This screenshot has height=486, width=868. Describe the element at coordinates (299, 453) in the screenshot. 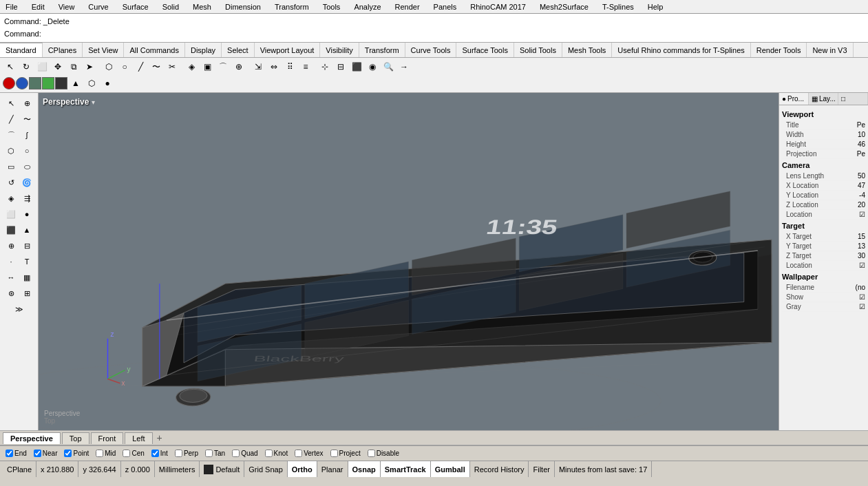

I see `osnap-vertex-check` at that location.